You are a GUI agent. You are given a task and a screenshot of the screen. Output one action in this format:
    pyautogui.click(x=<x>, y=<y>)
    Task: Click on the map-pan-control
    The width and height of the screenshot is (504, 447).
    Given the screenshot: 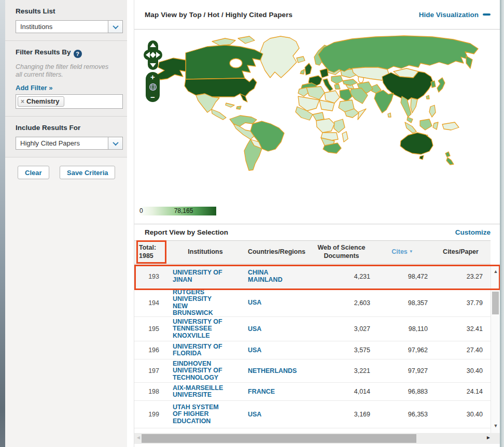 What is the action you would take?
    pyautogui.click(x=153, y=55)
    